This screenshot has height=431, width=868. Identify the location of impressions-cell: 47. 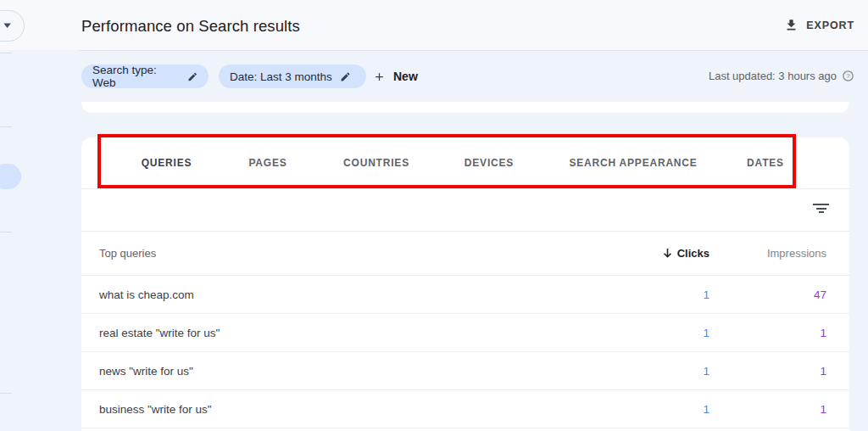
(768, 295).